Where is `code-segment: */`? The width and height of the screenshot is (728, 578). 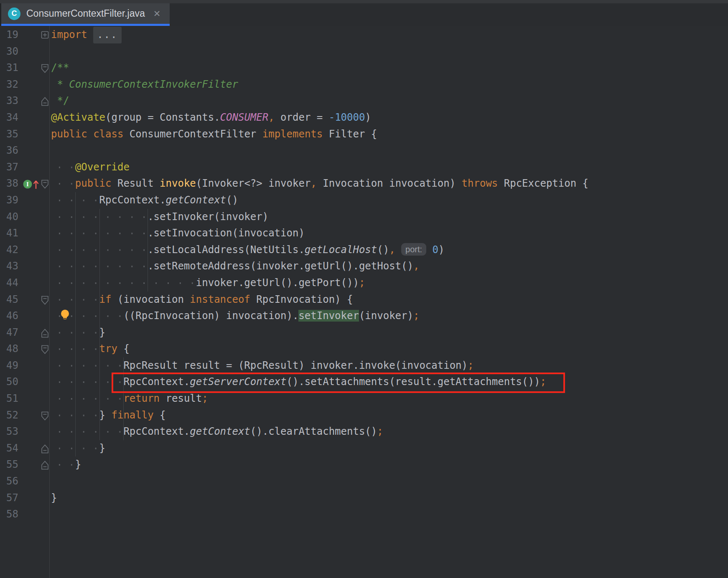
code-segment: */ is located at coordinates (63, 101).